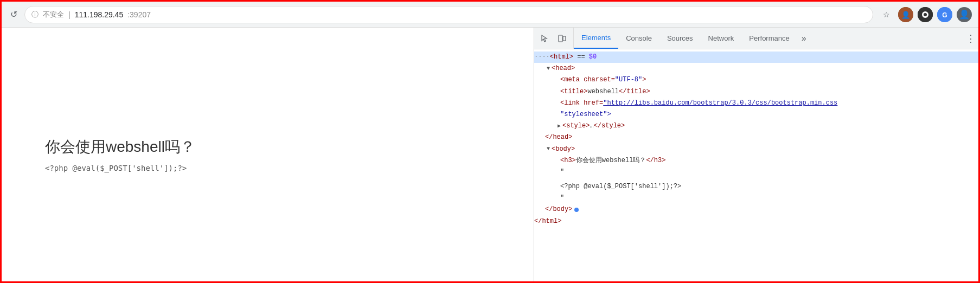 This screenshot has width=980, height=283. What do you see at coordinates (680, 38) in the screenshot?
I see `tab-sources: Sources` at bounding box center [680, 38].